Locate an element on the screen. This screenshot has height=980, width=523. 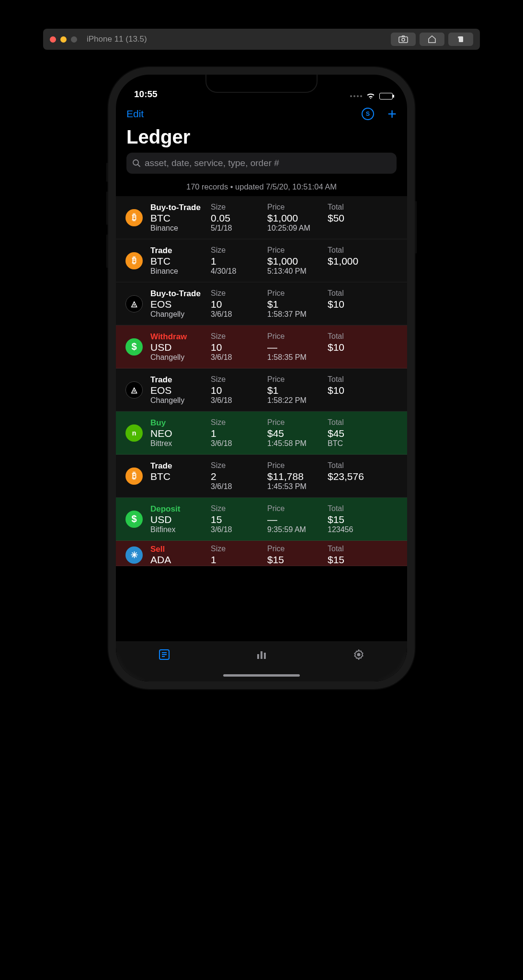
row-extra: 123456 is located at coordinates (364, 530).